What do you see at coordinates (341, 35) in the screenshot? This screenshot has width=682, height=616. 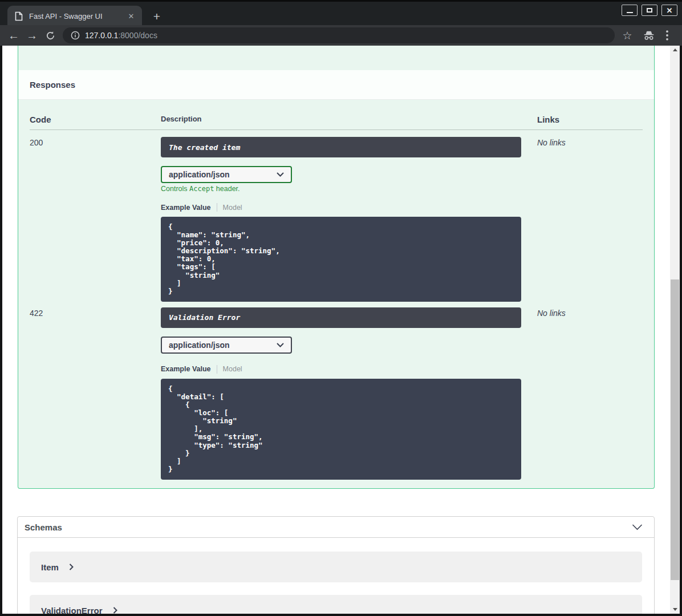 I see `browser-toolbar: ← → 127.0.0.1:8000/docs ☆` at bounding box center [341, 35].